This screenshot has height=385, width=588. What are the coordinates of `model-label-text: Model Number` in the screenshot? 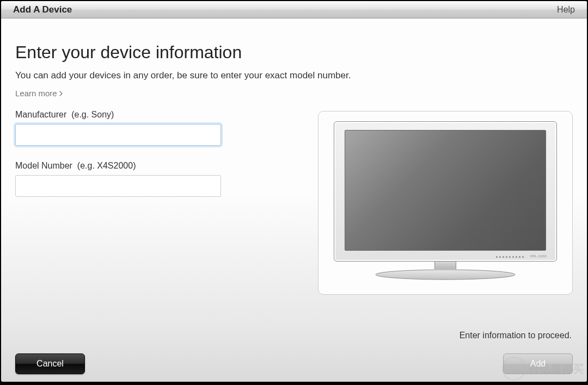 It's located at (44, 165).